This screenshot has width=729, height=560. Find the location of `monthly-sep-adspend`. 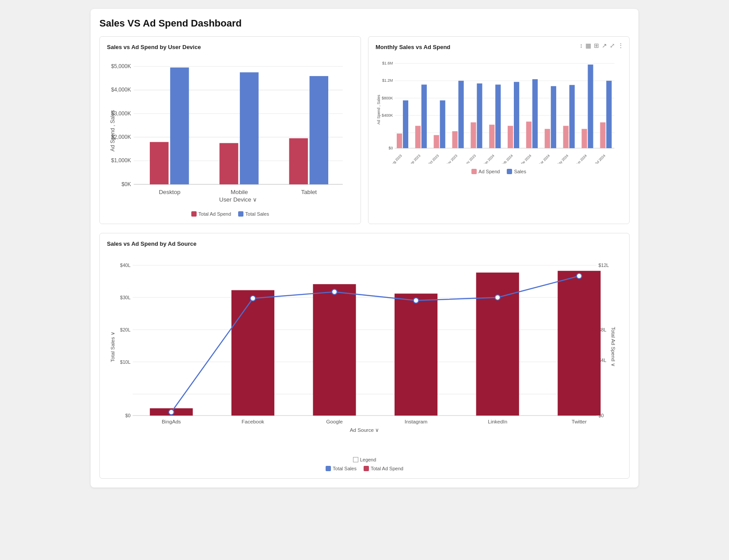

monthly-sep-adspend is located at coordinates (418, 137).